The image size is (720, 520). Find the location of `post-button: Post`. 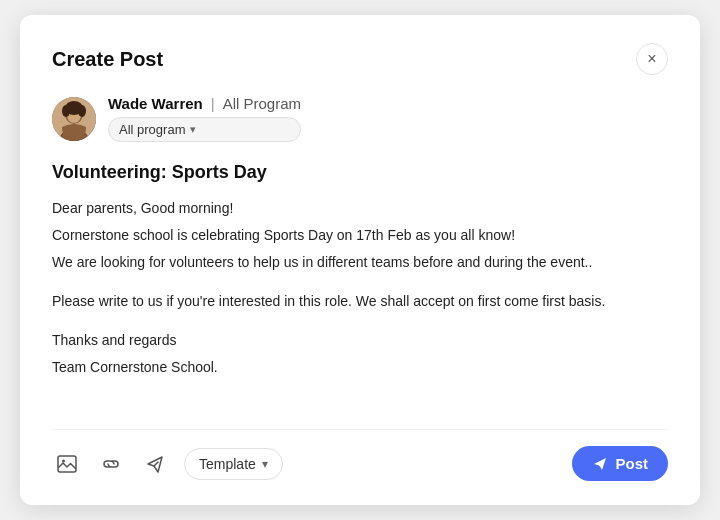

post-button: Post is located at coordinates (620, 464).